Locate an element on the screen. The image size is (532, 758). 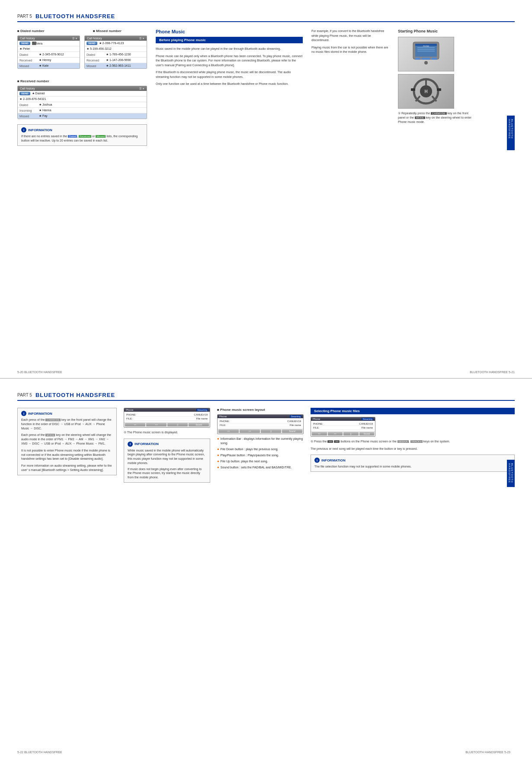
bottom-mid-left-col: Phone Streaming PHONE: CANUEV19 FILE: Fi… is located at coordinates (167, 448).